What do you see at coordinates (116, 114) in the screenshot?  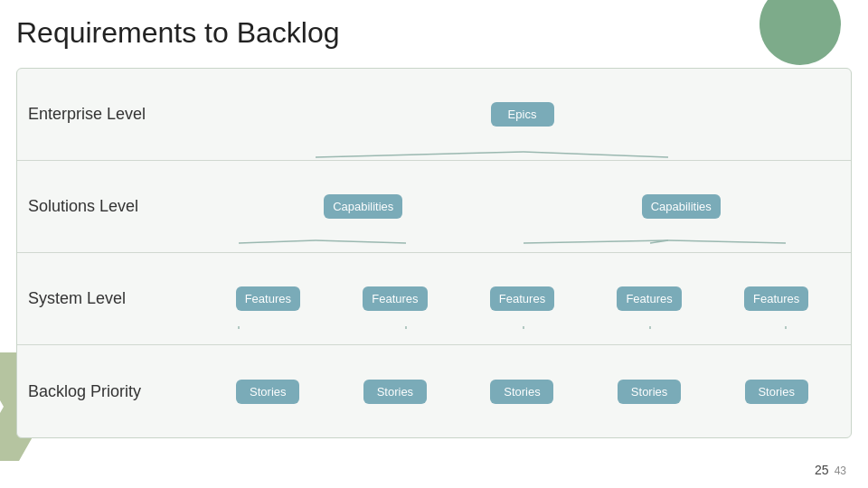 I see `enterprise-label: Enterprise Level` at bounding box center [116, 114].